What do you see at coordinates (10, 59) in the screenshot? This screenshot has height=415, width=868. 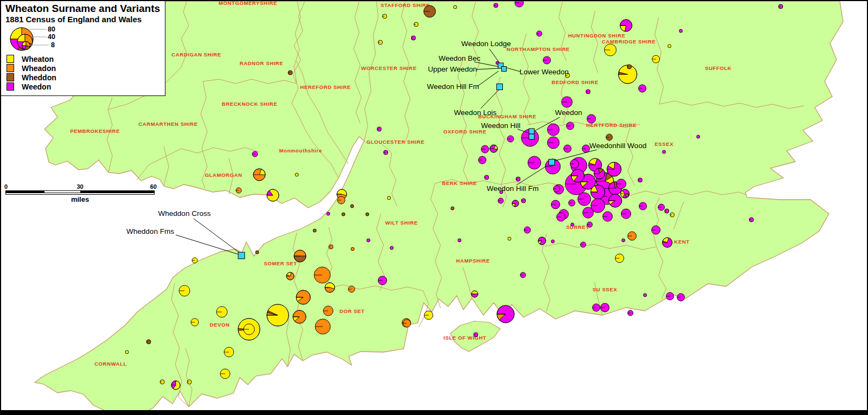 I see `legend-swatch-wheaton` at bounding box center [10, 59].